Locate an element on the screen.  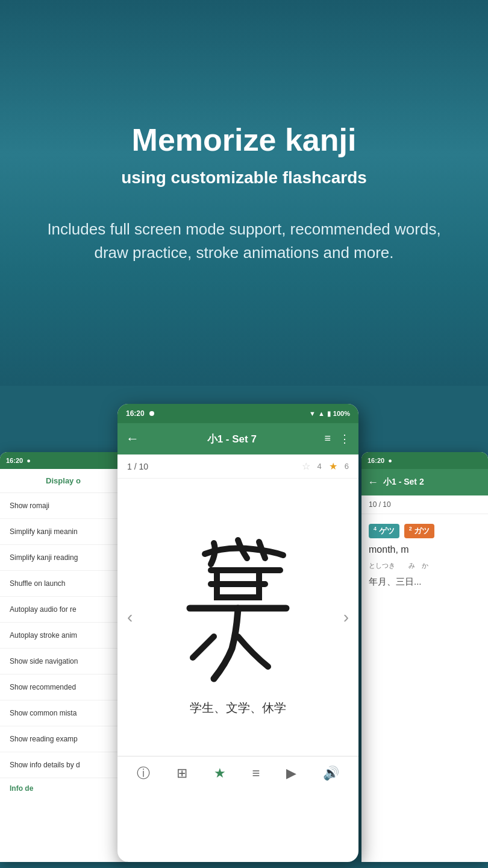
kanji-display is located at coordinates (238, 609).